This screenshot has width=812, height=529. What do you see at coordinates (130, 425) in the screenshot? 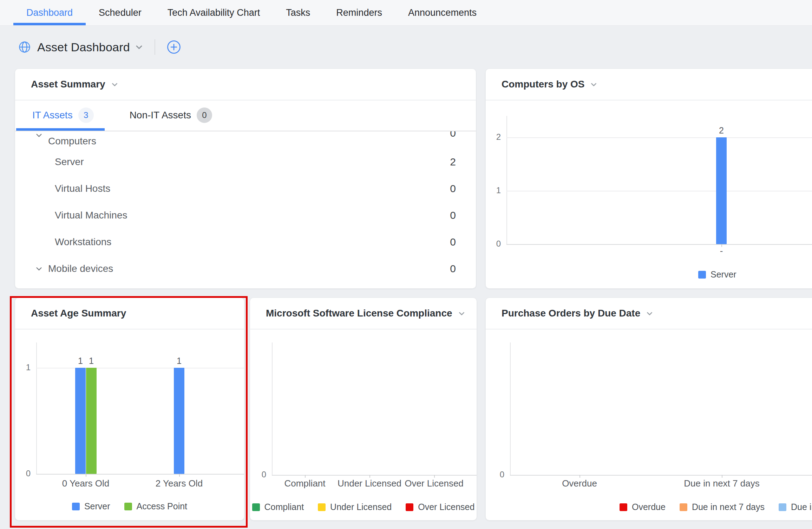
I see `asset-age-summary-chart: 011110 Years Old2 Years OldServerAccess …` at bounding box center [130, 425].